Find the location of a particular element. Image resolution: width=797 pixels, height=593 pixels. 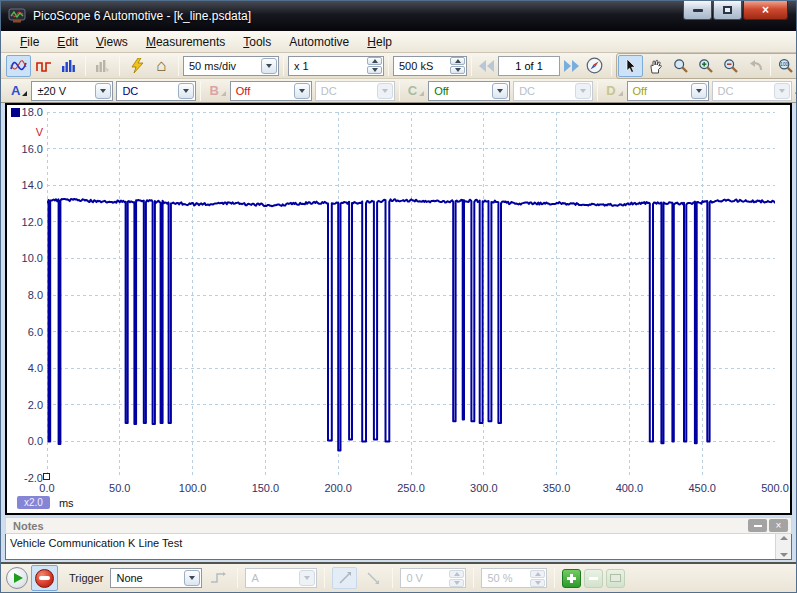

main-toolbar: ⌂ 50 ms/div x 1 500 kS 1 of 1 is located at coordinates (398, 66).